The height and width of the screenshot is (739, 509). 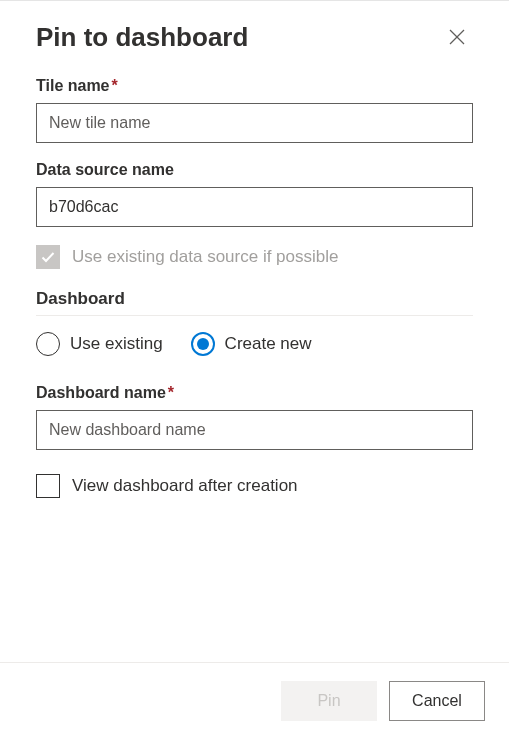 I want to click on data-source-input, so click(x=254, y=207).